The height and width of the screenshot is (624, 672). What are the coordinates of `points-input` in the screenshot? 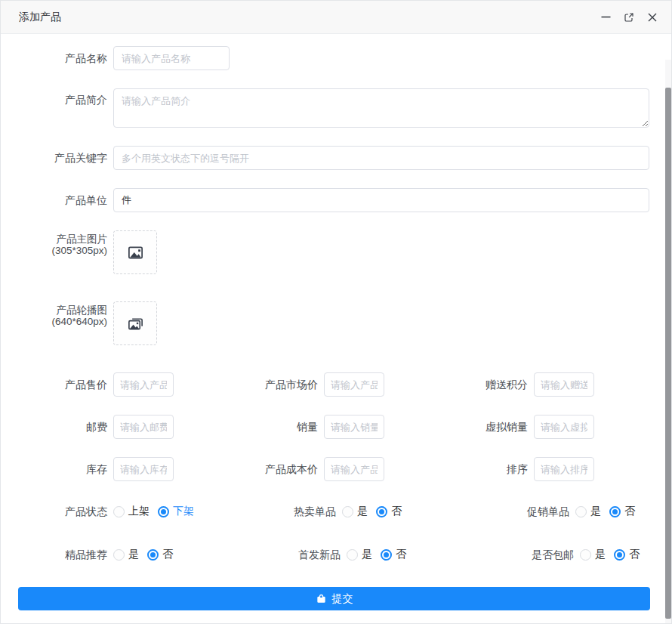 It's located at (564, 385).